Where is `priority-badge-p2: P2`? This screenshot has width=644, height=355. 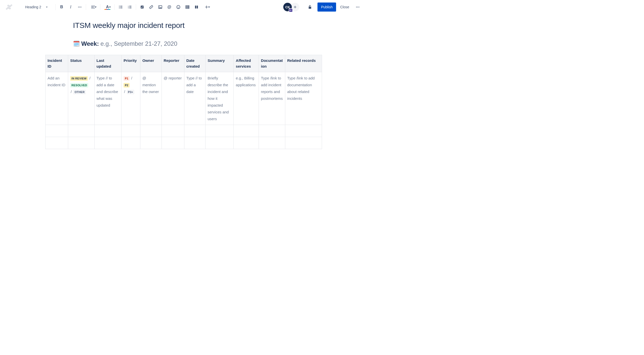 priority-badge-p2: P2 is located at coordinates (127, 85).